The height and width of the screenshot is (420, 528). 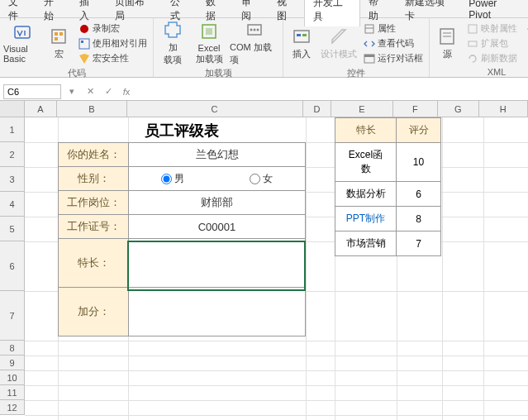 I want to click on side-row-score-1: 6, so click(x=419, y=194).